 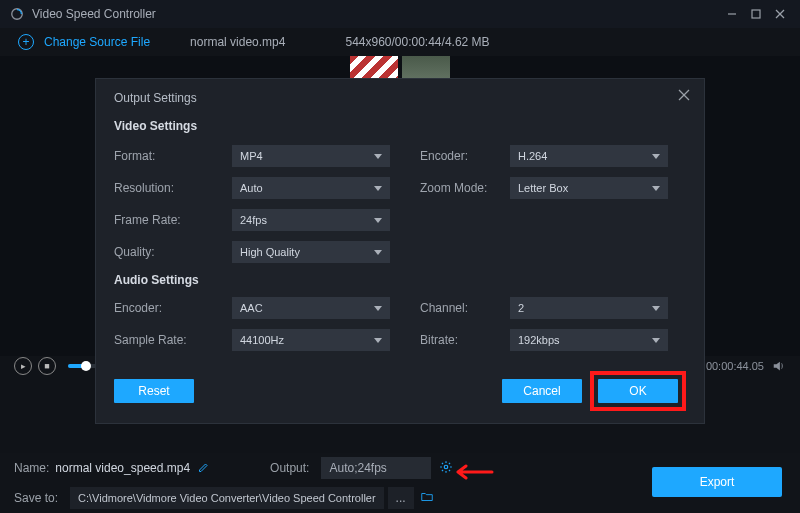 What do you see at coordinates (756, 14) in the screenshot?
I see `maximize-button` at bounding box center [756, 14].